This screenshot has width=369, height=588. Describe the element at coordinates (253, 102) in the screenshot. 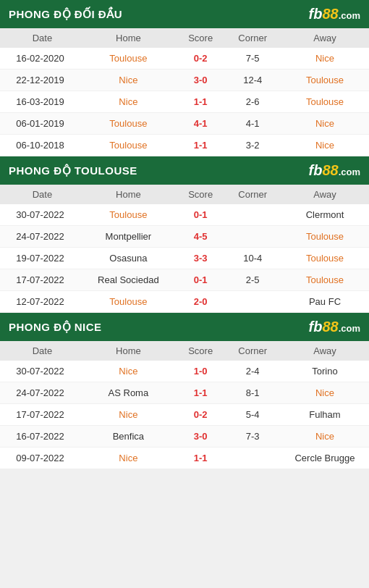

I see `cell-corner: 2-6` at that location.